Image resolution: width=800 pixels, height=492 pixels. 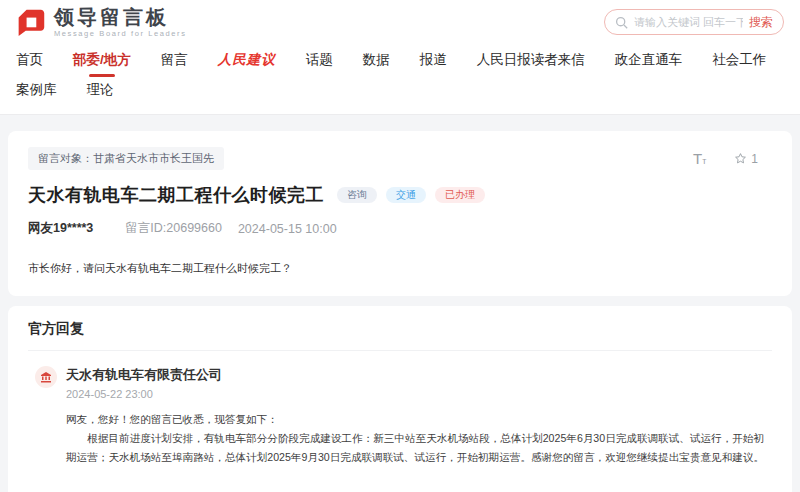 What do you see at coordinates (419, 448) in the screenshot?
I see `reply-paragraph-answer: 根据目前进度计划安排，有轨电车部分分阶段完成建设工作：新三中站至天水机场站段，总…` at bounding box center [419, 448].